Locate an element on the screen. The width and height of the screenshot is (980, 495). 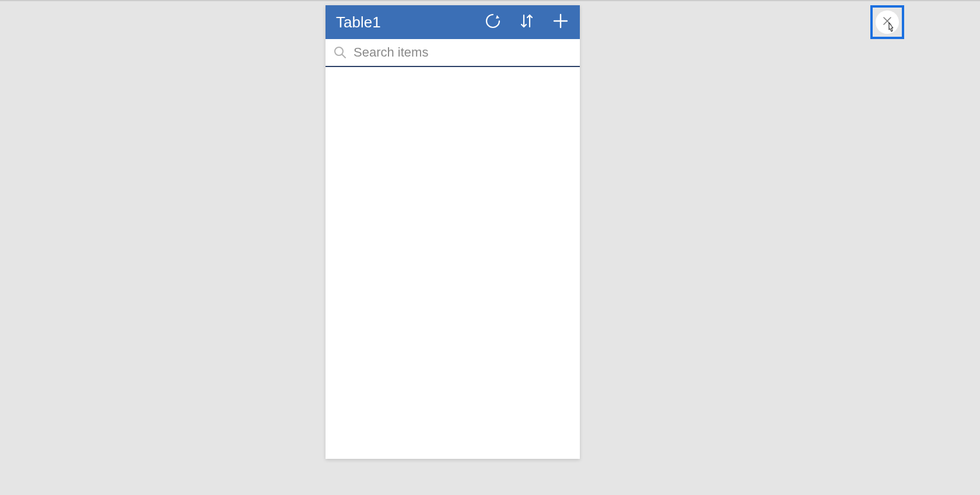
search-icon is located at coordinates (340, 52).